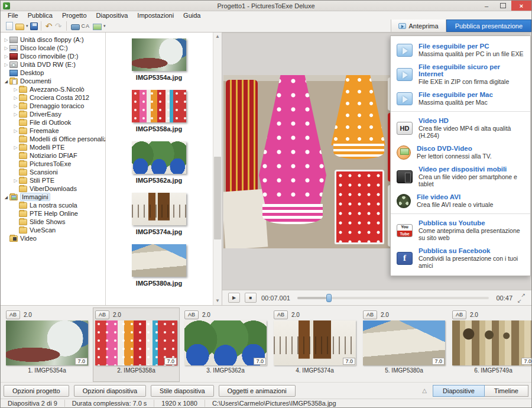 This screenshot has height=408, width=532. I want to click on publish-menu-item: Pubblica su Facebook Condividi la presen…, so click(460, 258).